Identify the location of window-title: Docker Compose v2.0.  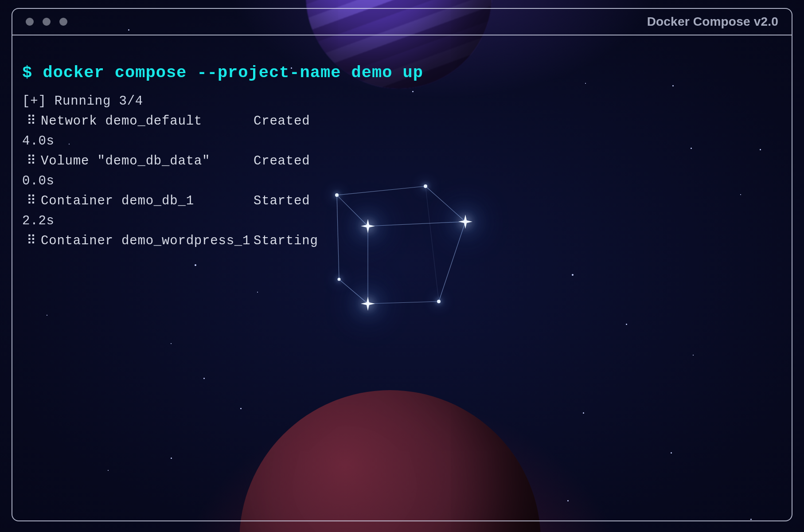
(713, 22).